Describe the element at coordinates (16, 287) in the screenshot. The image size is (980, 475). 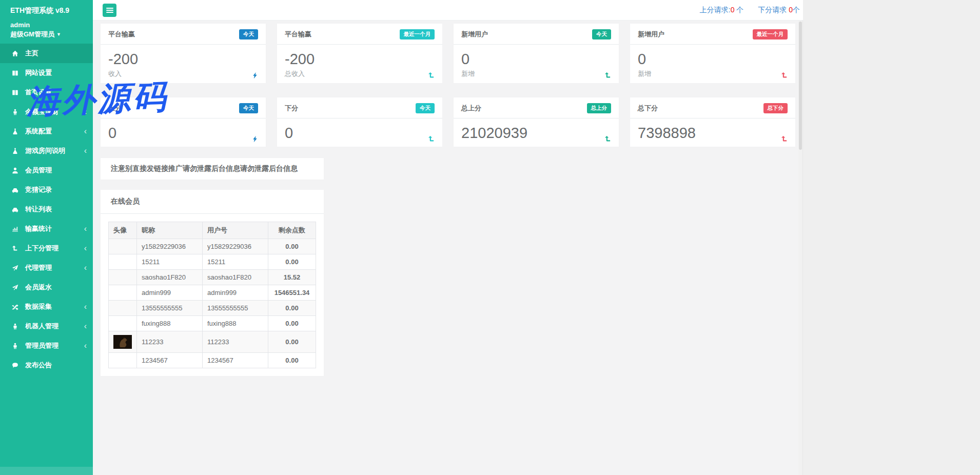
I see `paper-plane-icon` at that location.